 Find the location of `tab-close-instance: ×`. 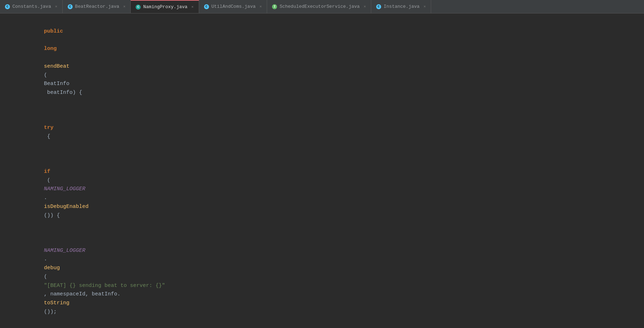

tab-close-instance: × is located at coordinates (424, 7).